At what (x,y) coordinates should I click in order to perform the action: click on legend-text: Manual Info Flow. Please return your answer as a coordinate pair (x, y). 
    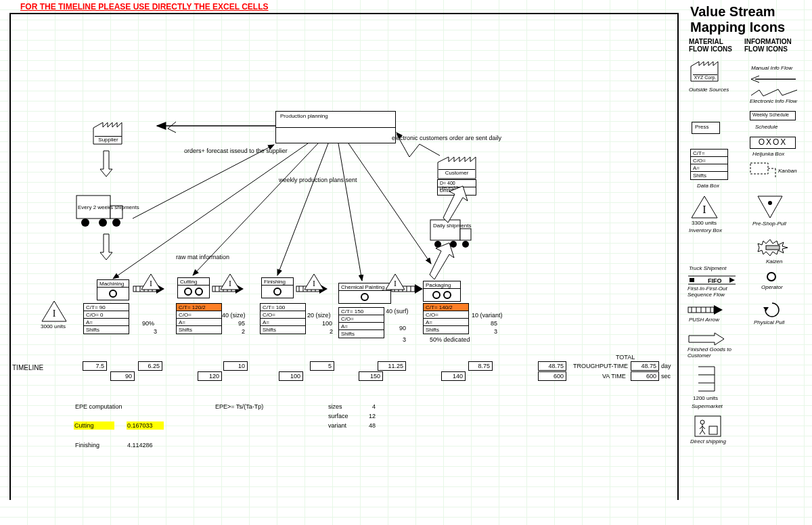
    Looking at the image, I should click on (771, 68).